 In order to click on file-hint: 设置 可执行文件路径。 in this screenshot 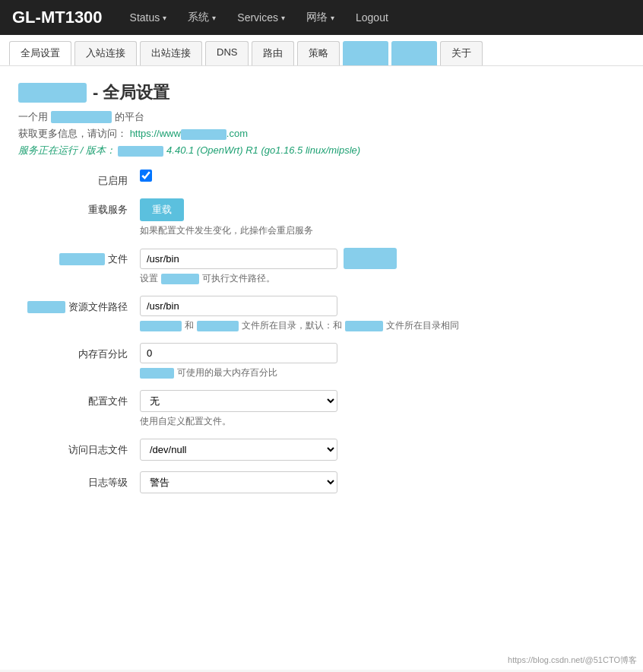, I will do `click(382, 278)`.